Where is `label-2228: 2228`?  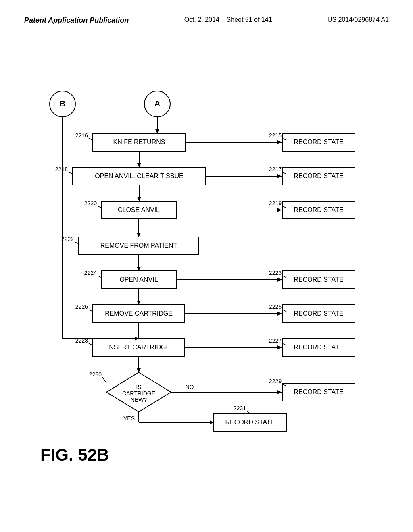 label-2228: 2228 is located at coordinates (81, 341).